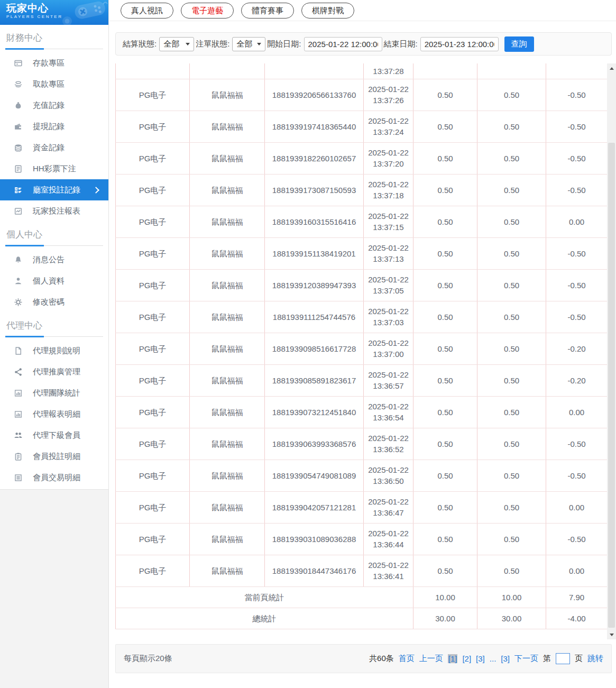  I want to click on settle-status-select: 全部, so click(177, 44).